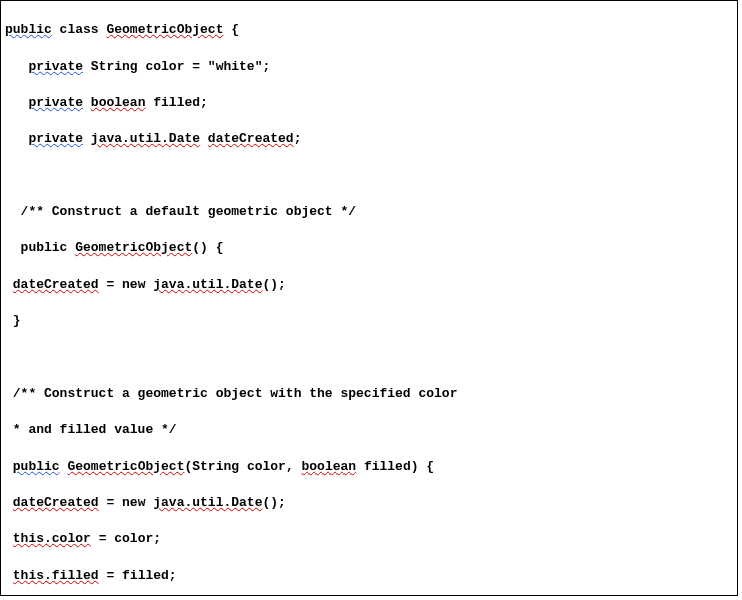 This screenshot has width=742, height=600. What do you see at coordinates (56, 576) in the screenshot?
I see `token: this.filled` at bounding box center [56, 576].